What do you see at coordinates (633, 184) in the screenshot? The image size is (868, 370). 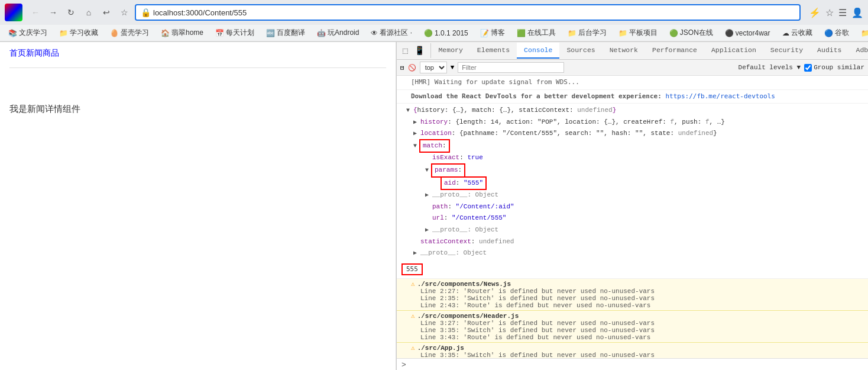 I see `tree-aid-row: aid: "555"` at bounding box center [633, 184].